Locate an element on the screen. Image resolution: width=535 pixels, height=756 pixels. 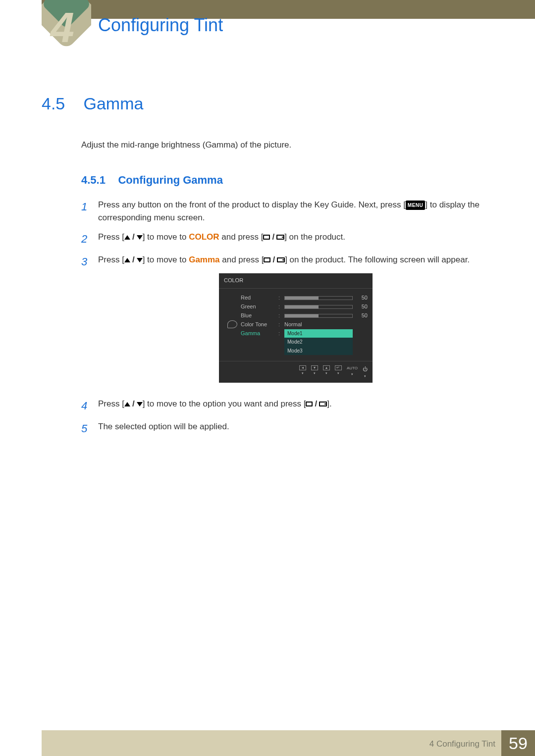
page-number: 59 is located at coordinates (518, 743).